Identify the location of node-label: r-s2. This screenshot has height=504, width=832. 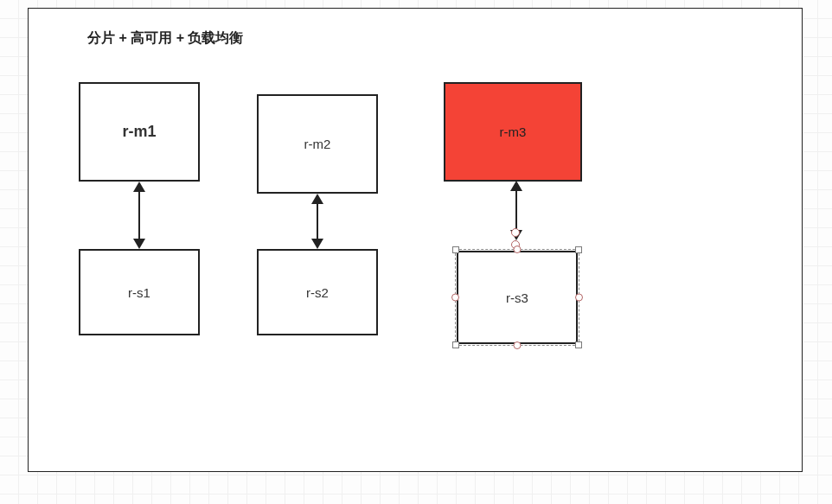
(317, 292).